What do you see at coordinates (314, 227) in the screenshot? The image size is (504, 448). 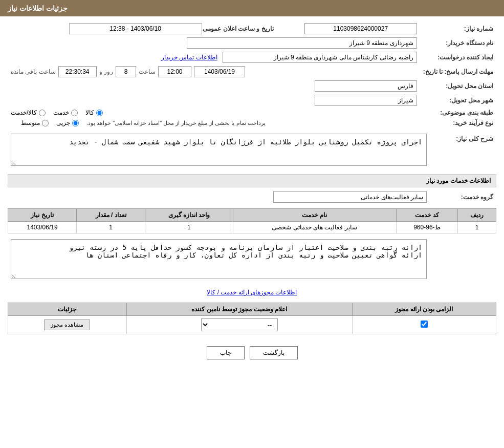 I see `cell-name: سایر فعالیت های خدماتی شخصی` at bounding box center [314, 227].